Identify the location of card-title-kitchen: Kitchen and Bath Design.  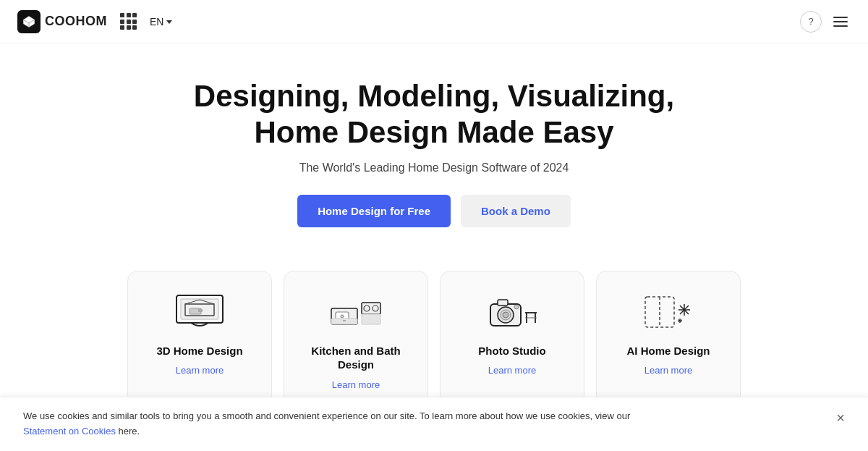
(356, 358).